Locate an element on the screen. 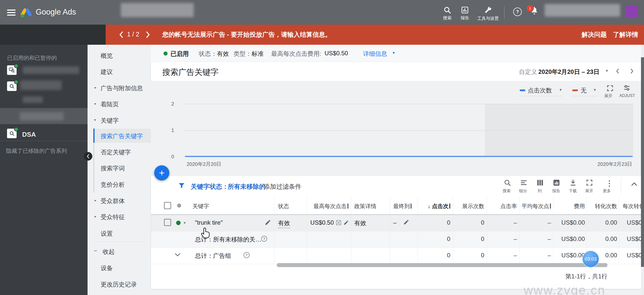 The height and width of the screenshot is (295, 644). nav-item-negative-keywords: 否定关键字 is located at coordinates (116, 152).